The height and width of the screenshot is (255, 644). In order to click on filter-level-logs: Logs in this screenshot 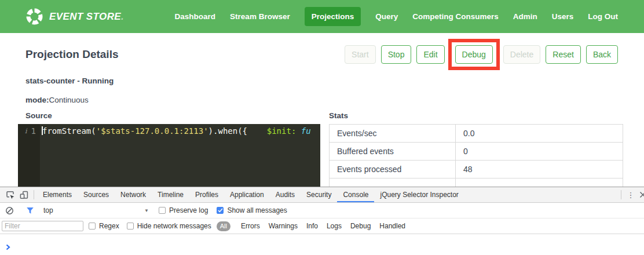, I will do `click(334, 226)`.